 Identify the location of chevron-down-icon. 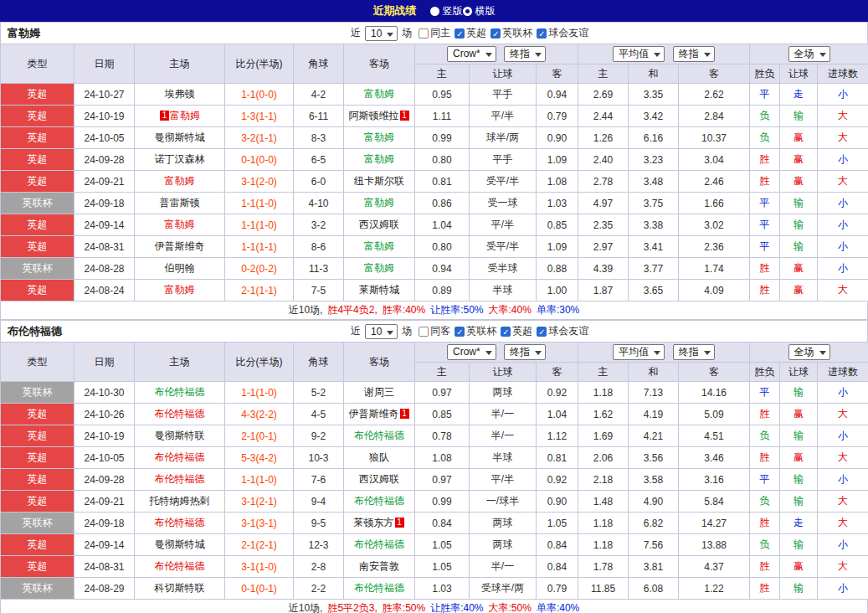
(390, 35).